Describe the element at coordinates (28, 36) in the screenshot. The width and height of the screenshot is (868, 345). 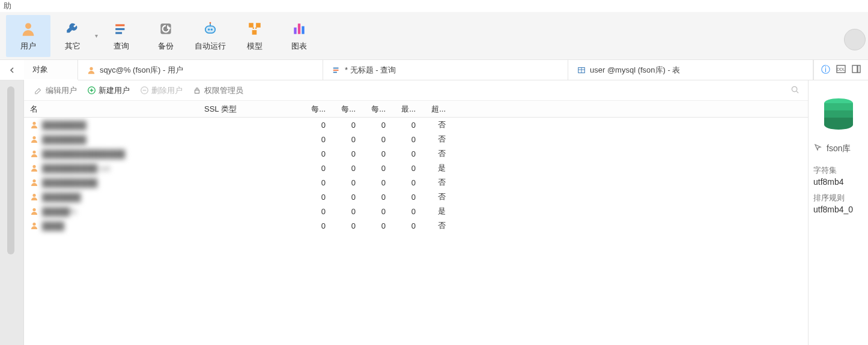
I see `toolbar-user-button: 用户` at that location.